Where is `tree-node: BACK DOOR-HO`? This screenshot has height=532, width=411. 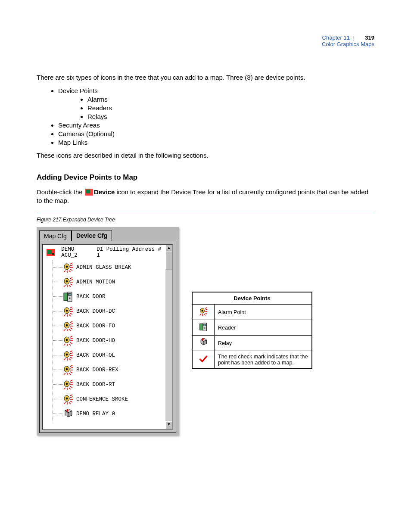
tree-node: BACK DOOR-HO is located at coordinates (109, 341).